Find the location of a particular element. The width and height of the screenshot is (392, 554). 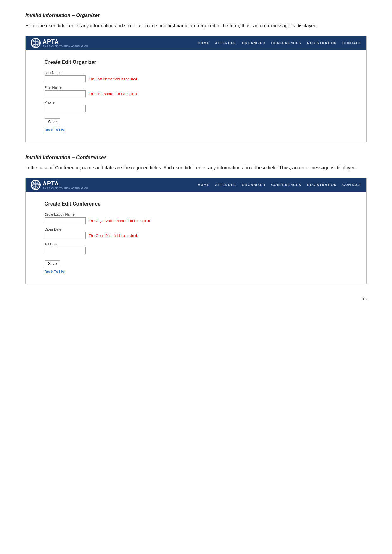

nav-links-2: HOME ATTENDEE ORGANIZER CONFERENCES REGI… is located at coordinates (280, 185).